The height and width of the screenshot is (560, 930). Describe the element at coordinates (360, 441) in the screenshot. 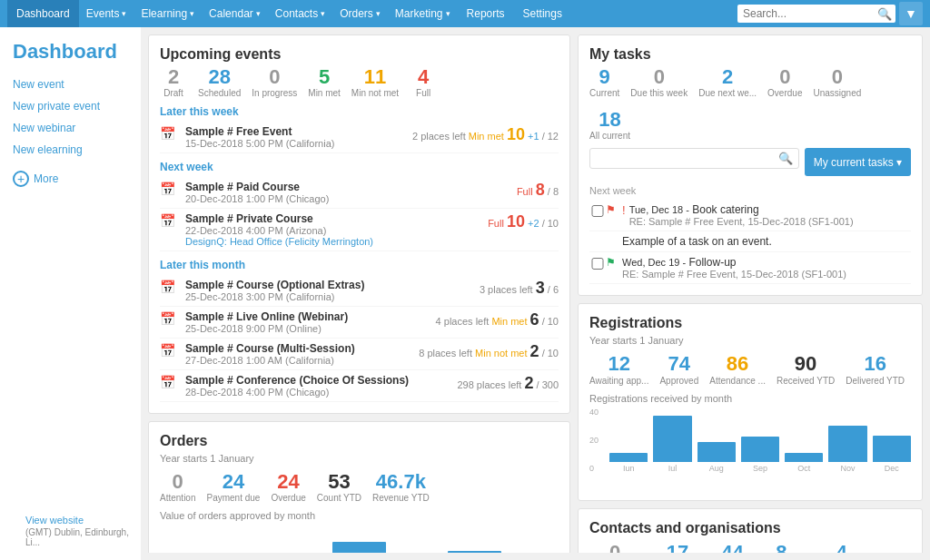

I see `orders-title: Orders` at that location.